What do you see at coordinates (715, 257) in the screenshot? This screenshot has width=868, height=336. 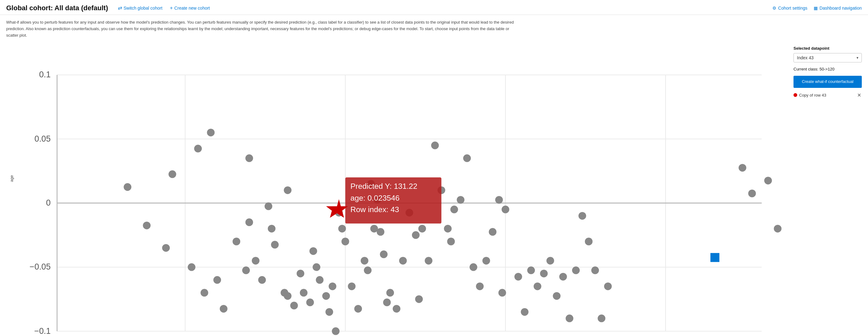 I see `whatif-point` at bounding box center [715, 257].